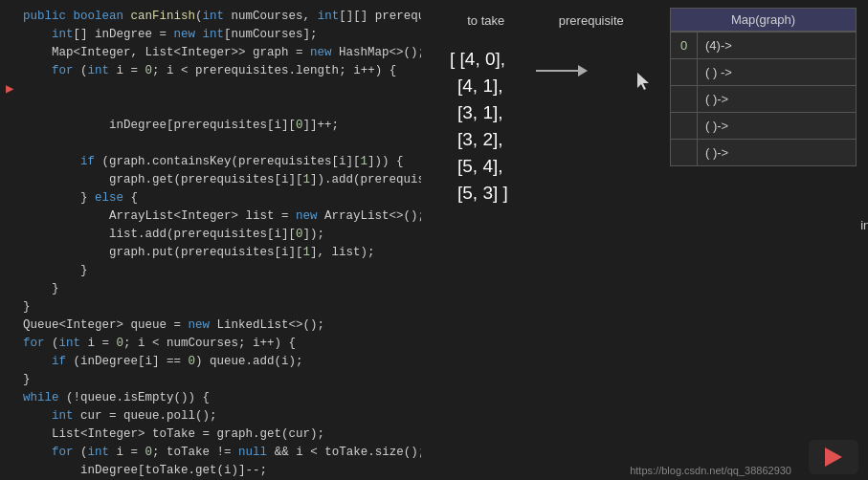 The image size is (868, 480). Describe the element at coordinates (218, 180) in the screenshot. I see `code-line-6: graph.get(prerequisites[i][1]).add(prere…` at that location.